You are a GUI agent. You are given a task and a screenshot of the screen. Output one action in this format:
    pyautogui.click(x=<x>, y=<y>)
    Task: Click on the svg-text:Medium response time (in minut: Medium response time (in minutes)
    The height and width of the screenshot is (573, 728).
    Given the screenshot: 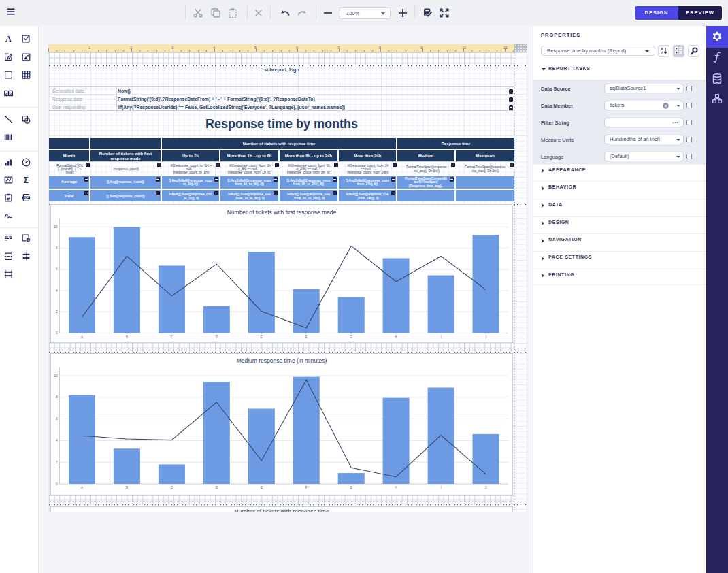 What is the action you would take?
    pyautogui.click(x=282, y=361)
    